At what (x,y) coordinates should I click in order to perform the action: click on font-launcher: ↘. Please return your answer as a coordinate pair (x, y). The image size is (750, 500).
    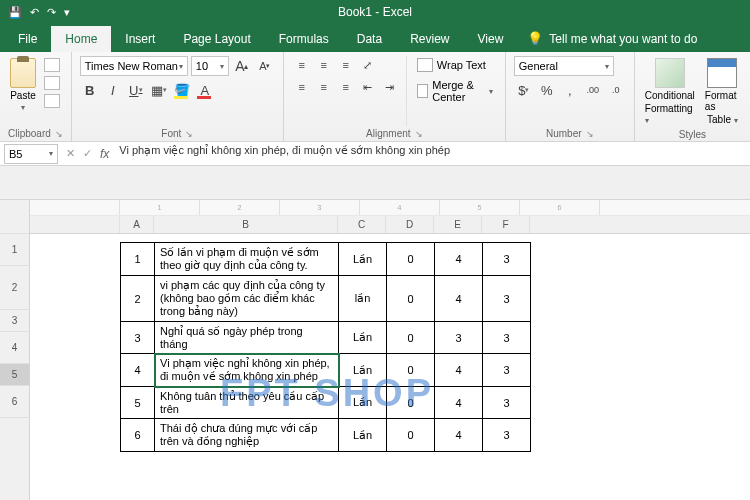
    Looking at the image, I should click on (189, 134).